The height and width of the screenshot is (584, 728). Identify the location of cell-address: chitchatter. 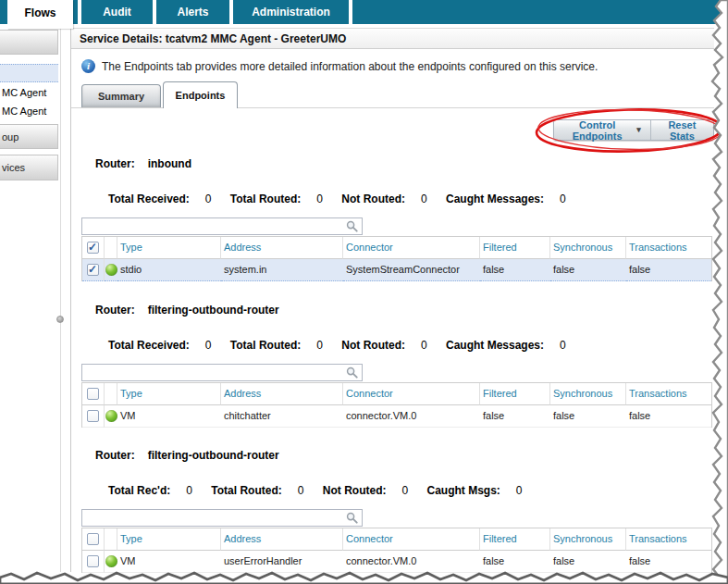
(282, 416).